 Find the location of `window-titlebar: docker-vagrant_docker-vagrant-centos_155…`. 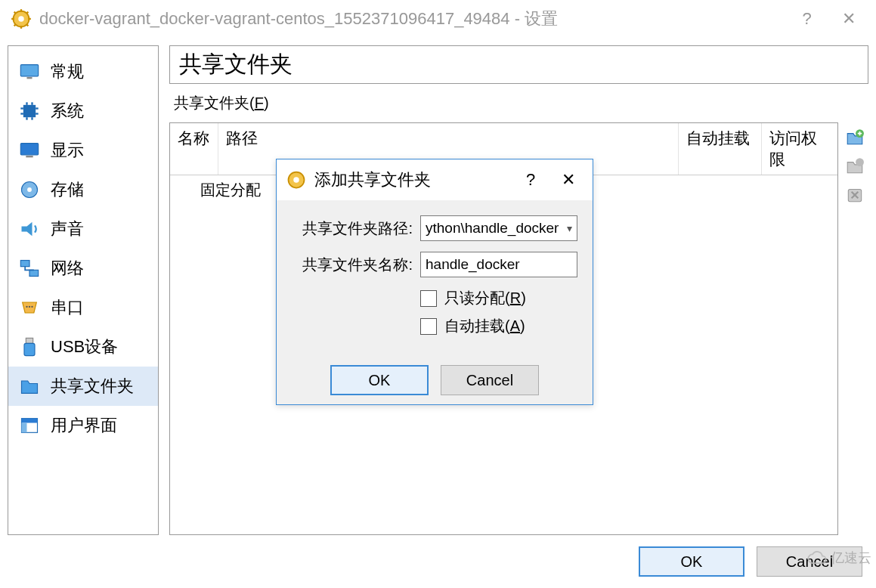

window-titlebar: docker-vagrant_docker-vagrant-centos_155… is located at coordinates (438, 19).